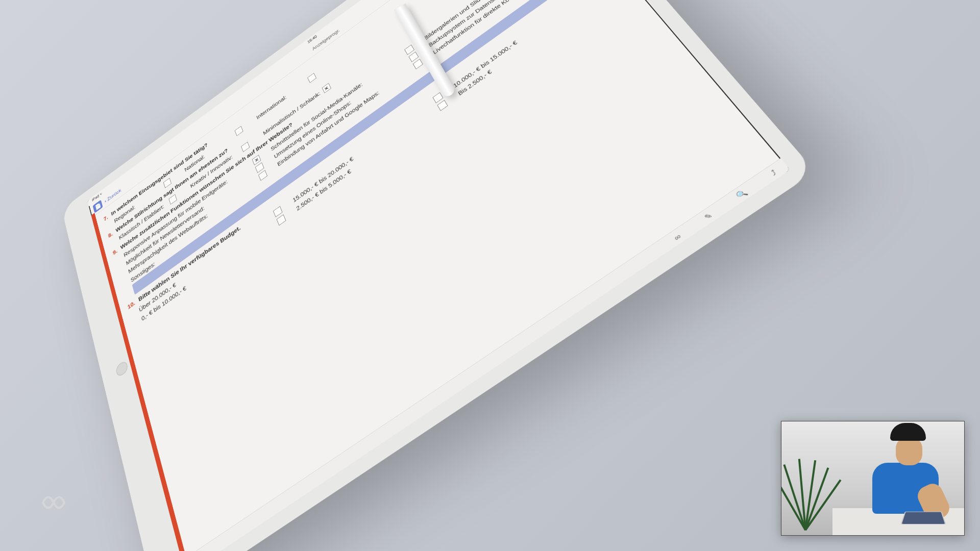 The height and width of the screenshot is (551, 980). What do you see at coordinates (132, 305) in the screenshot?
I see `qnum: 10.` at bounding box center [132, 305].